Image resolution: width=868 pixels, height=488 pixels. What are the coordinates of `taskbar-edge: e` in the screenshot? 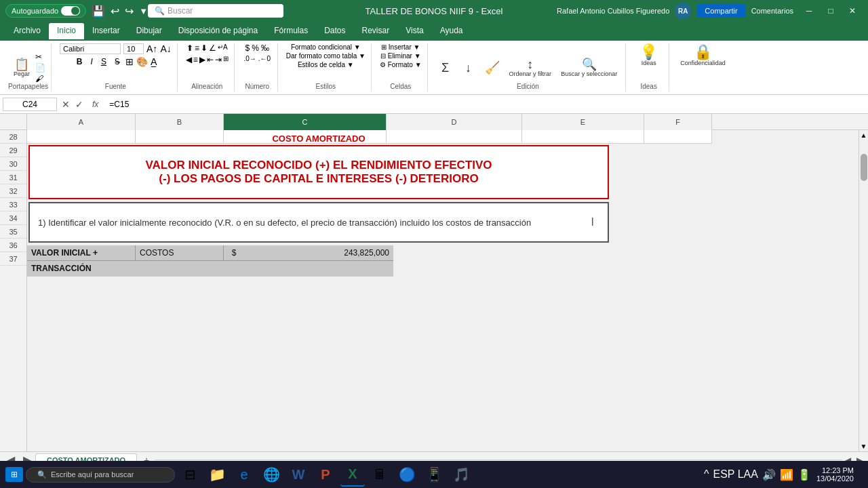 It's located at (244, 474).